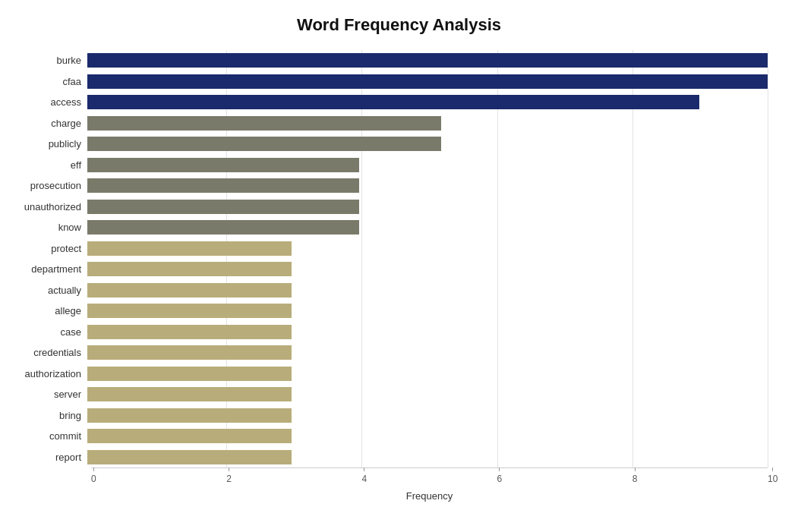 This screenshot has height=532, width=798. What do you see at coordinates (773, 479) in the screenshot?
I see `x-tick-label: 10` at bounding box center [773, 479].